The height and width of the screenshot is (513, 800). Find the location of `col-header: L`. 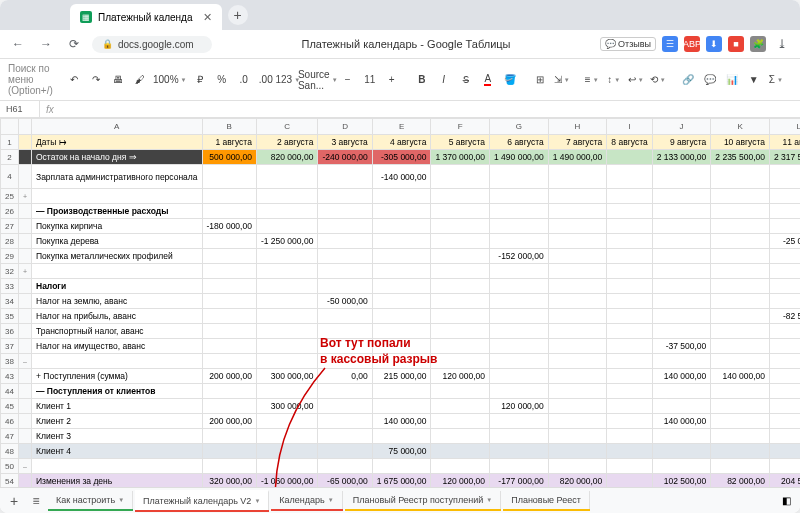

col-header: L is located at coordinates (784, 127).